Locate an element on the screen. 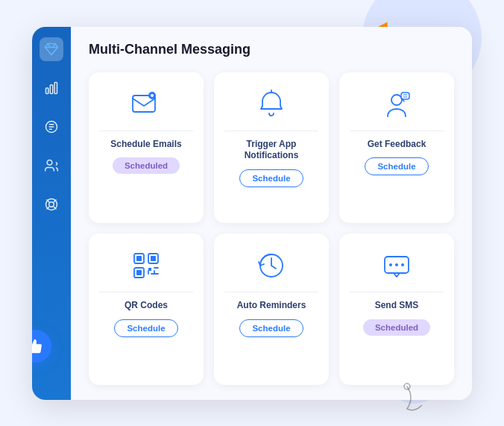  auto-reminders-badge: Schedule is located at coordinates (271, 328).